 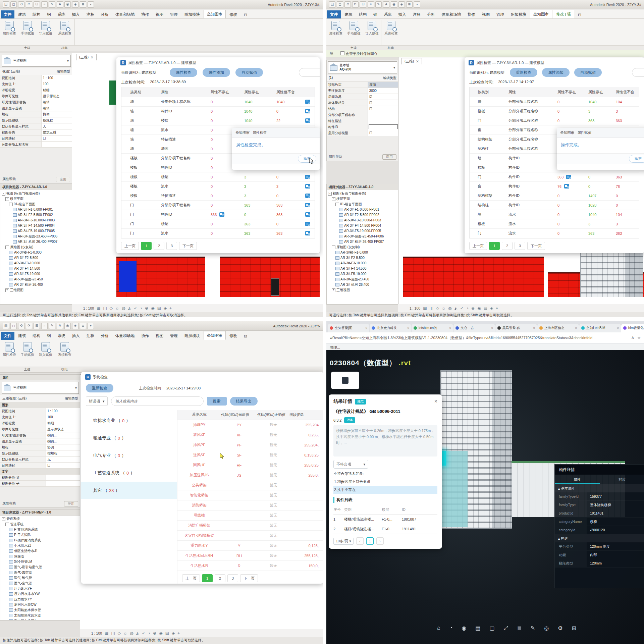 I want to click on markup-icon: ✎, so click(x=533, y=628).